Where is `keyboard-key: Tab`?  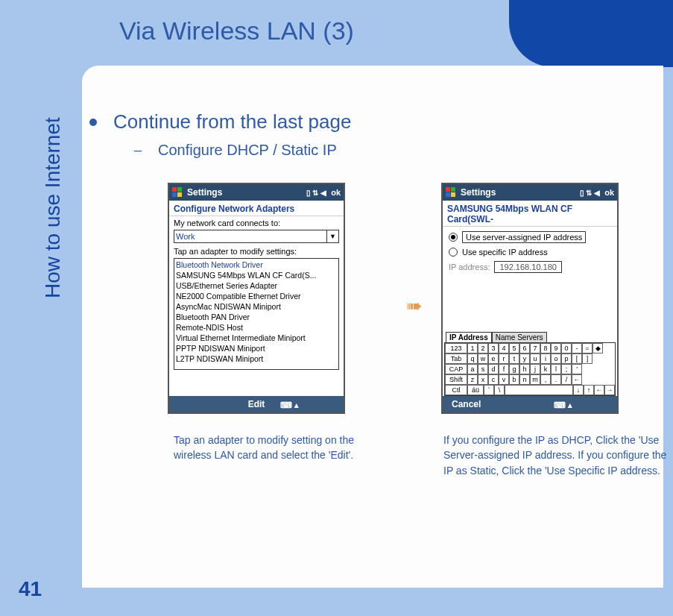
keyboard-key: Tab is located at coordinates (456, 359).